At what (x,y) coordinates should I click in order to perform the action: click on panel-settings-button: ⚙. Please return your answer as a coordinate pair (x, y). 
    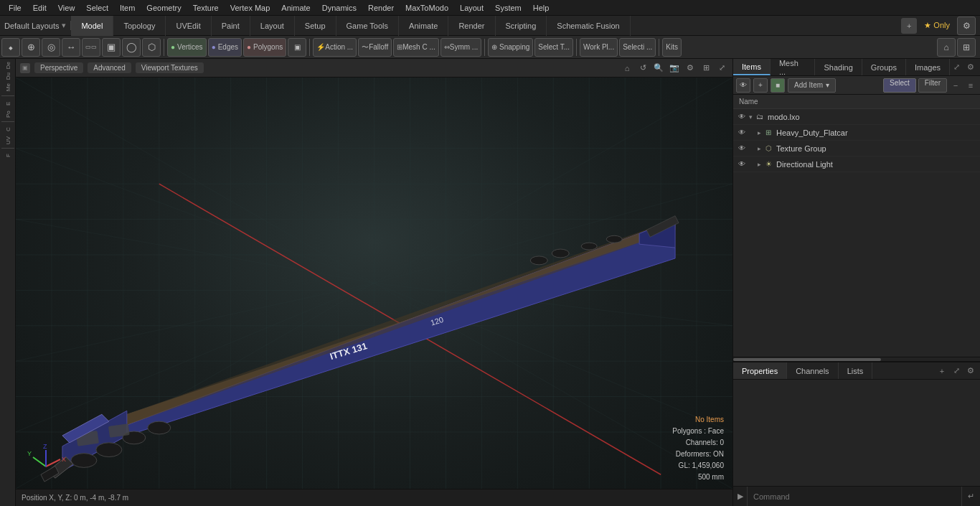
    Looking at the image, I should click on (971, 67).